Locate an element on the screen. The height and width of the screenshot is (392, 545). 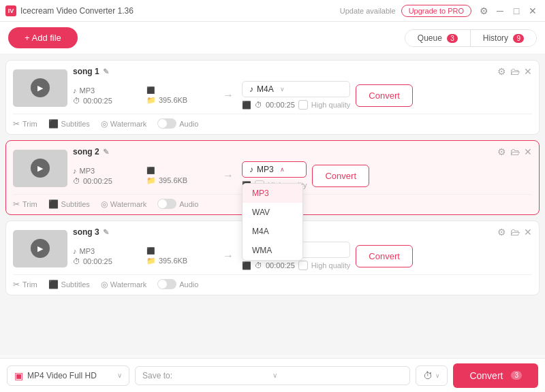
window-controls: ⚙ ─ □ ✕ is located at coordinates (508, 11).